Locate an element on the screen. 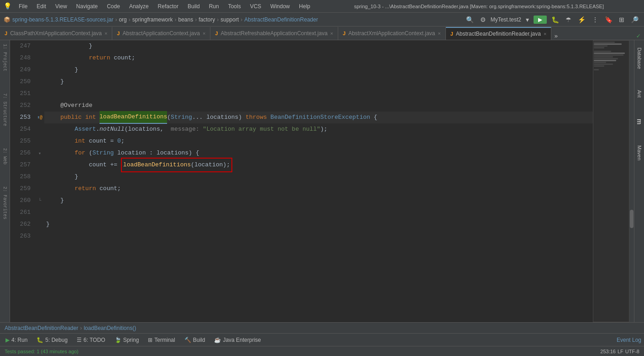 This screenshot has width=644, height=356. run-button: ▶ is located at coordinates (540, 20).